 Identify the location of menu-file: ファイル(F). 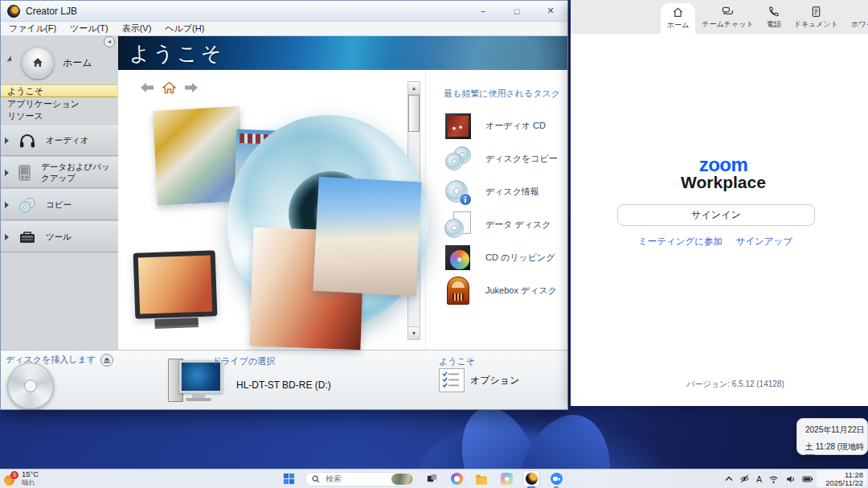
(32, 29).